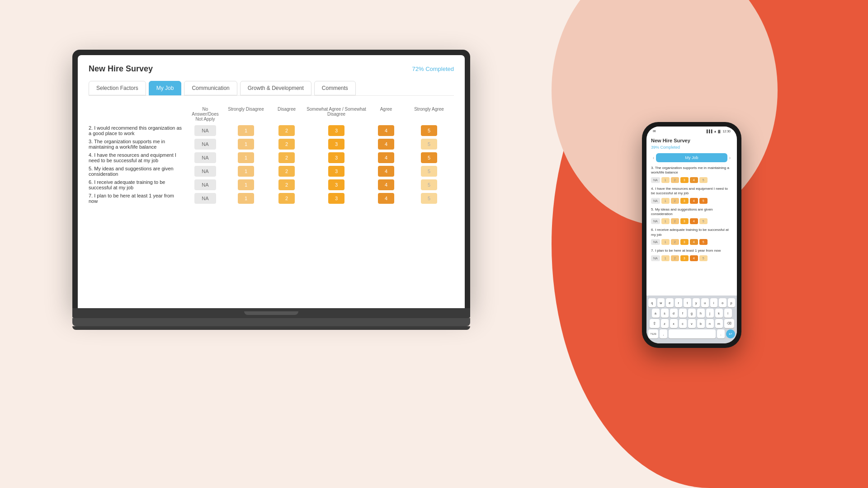  Describe the element at coordinates (687, 303) in the screenshot. I see `key-t: t` at that location.